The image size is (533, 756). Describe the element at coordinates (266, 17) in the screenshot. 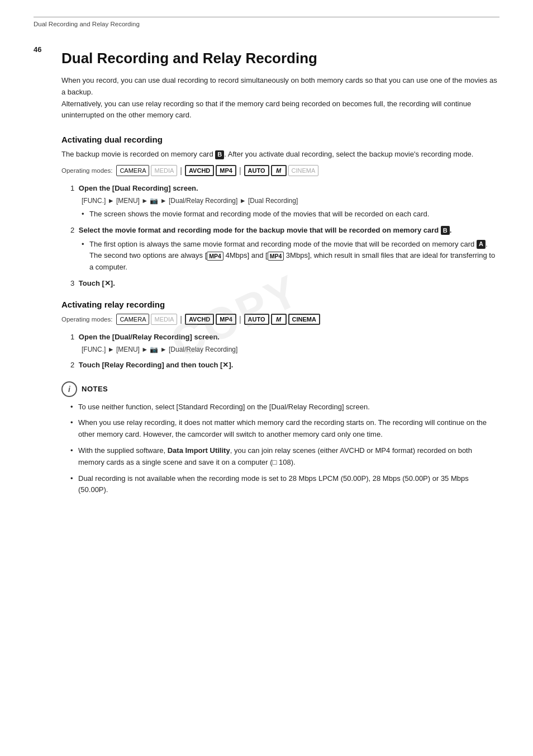

I see `top-rule` at that location.